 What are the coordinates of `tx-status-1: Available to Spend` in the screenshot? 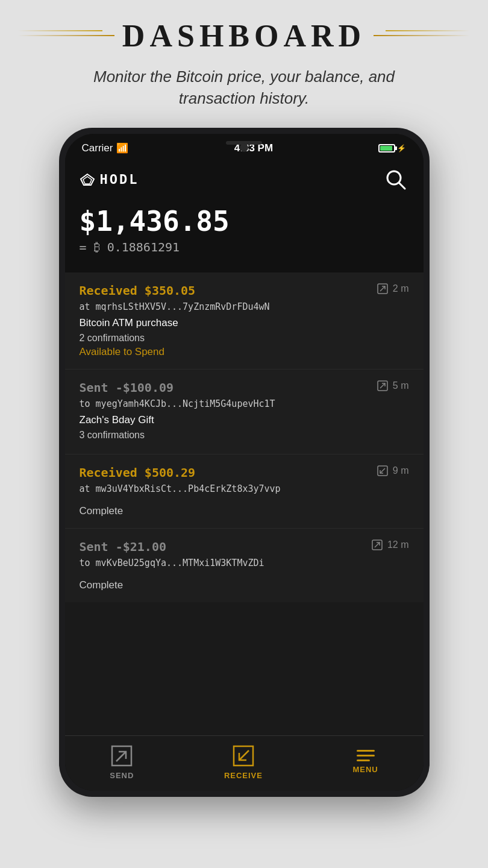 It's located at (245, 352).